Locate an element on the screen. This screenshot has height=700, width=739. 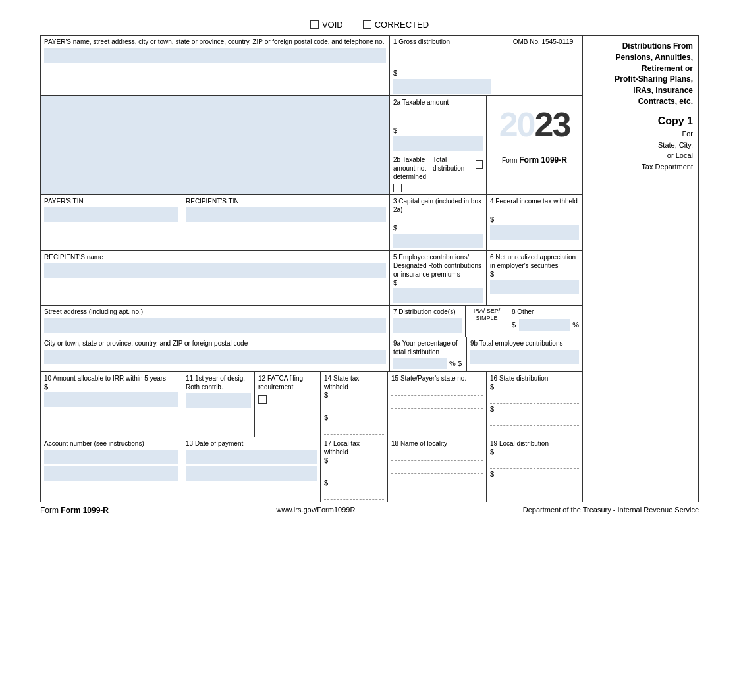
copy-sub2: or Local is located at coordinates (640, 155).